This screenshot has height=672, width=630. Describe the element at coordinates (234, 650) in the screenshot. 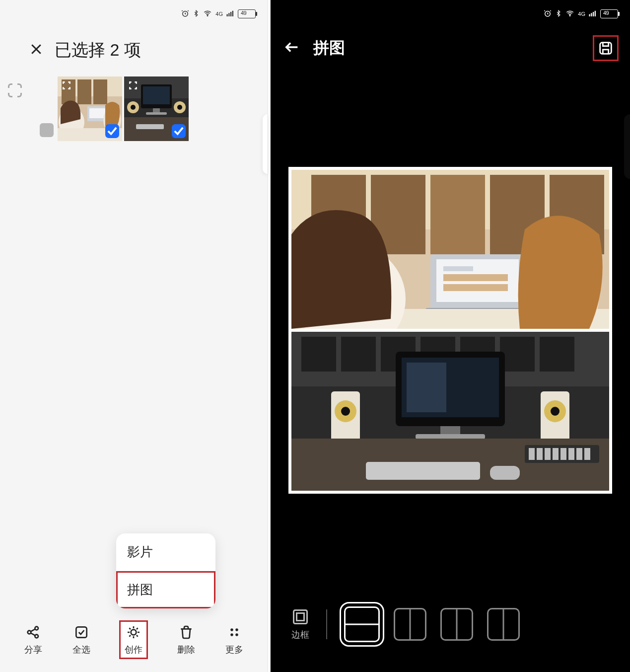

I see `action-label: 更多` at that location.